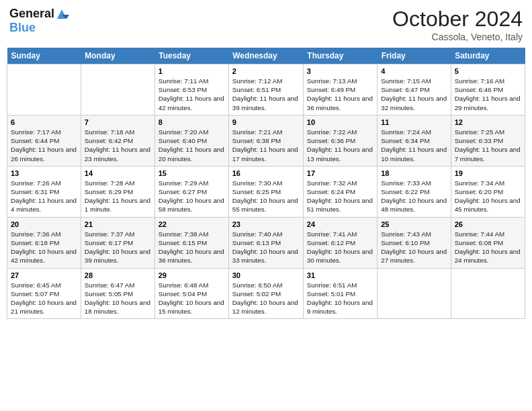 This screenshot has width=532, height=411. Describe the element at coordinates (192, 94) in the screenshot. I see `cell-content: Sunrise: 7:11 AM Sunset: 6:53 PM Dayligh…` at that location.